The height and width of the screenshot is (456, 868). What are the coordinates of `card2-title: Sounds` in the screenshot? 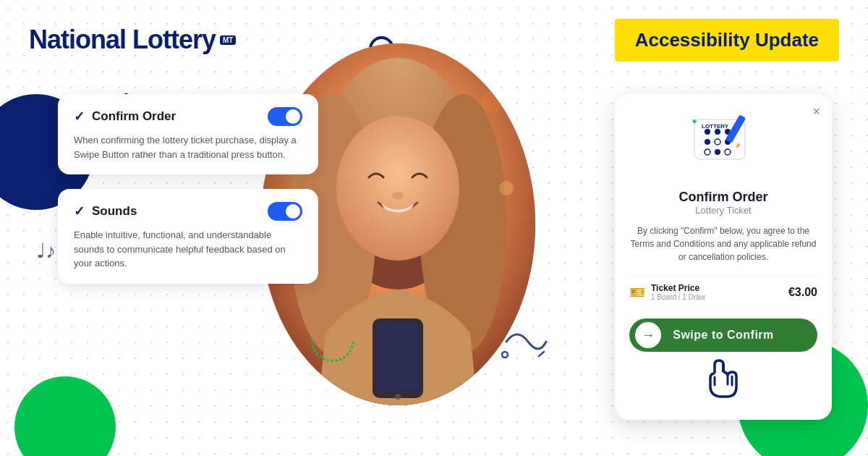 It's located at (114, 211).